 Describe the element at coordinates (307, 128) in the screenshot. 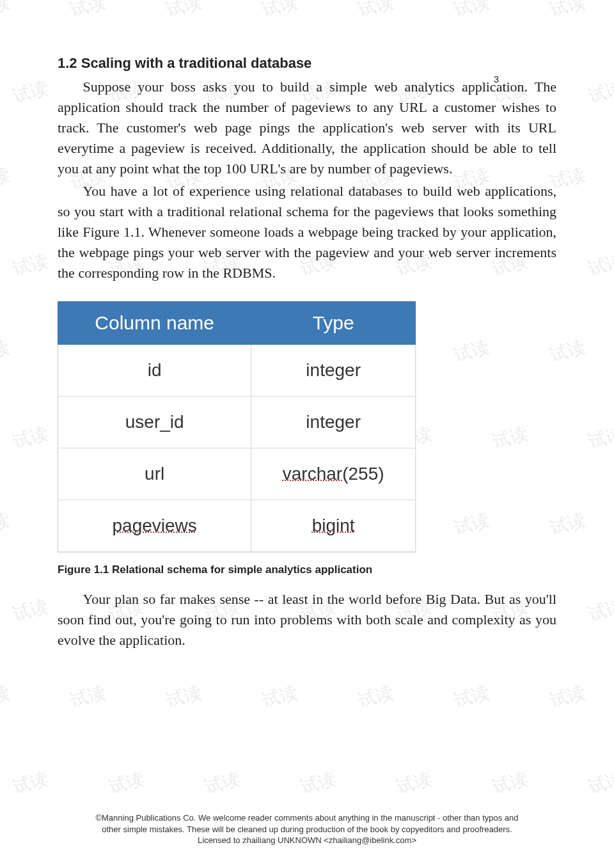

I see `paragraph-1: Suppose your boss asks you to build a si…` at that location.